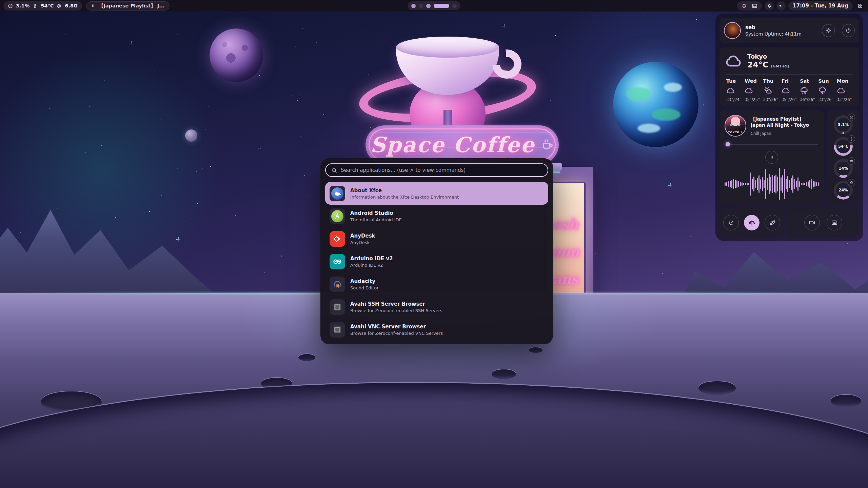 Image resolution: width=868 pixels, height=488 pixels. I want to click on track-artist: Chill Japan., so click(785, 134).